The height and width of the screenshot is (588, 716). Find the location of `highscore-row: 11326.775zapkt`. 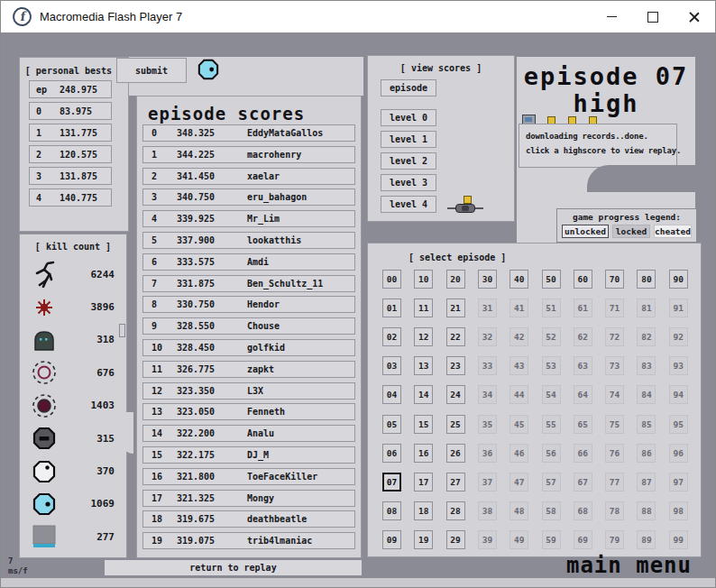

highscore-row: 11326.775zapkt is located at coordinates (249, 370).